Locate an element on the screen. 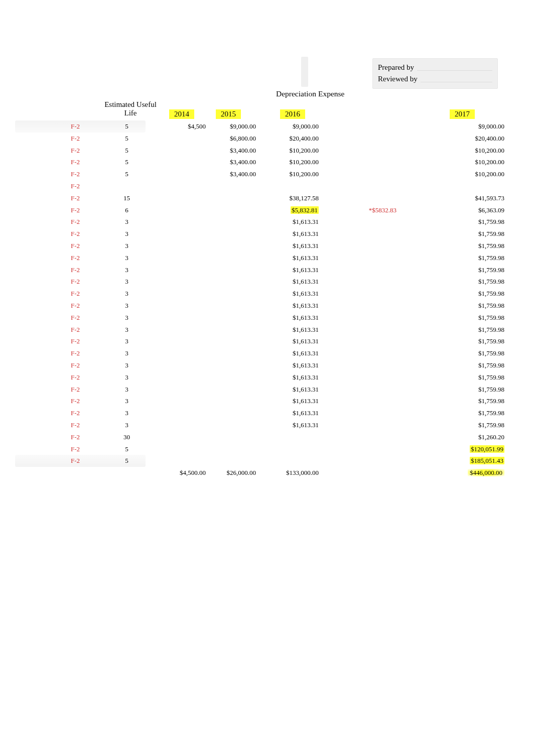 This screenshot has height=756, width=533. useful-life-value: 6 is located at coordinates (126, 210).